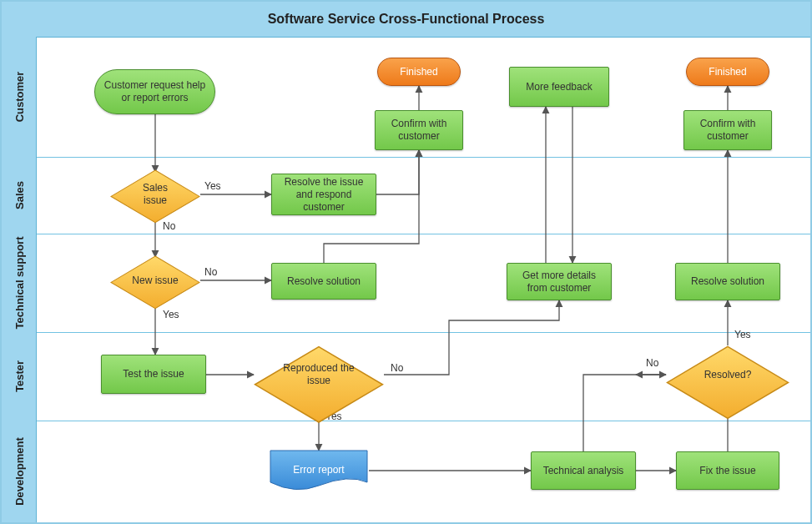 The height and width of the screenshot is (524, 812). What do you see at coordinates (155, 194) in the screenshot?
I see `node-label: Sales issue` at bounding box center [155, 194].